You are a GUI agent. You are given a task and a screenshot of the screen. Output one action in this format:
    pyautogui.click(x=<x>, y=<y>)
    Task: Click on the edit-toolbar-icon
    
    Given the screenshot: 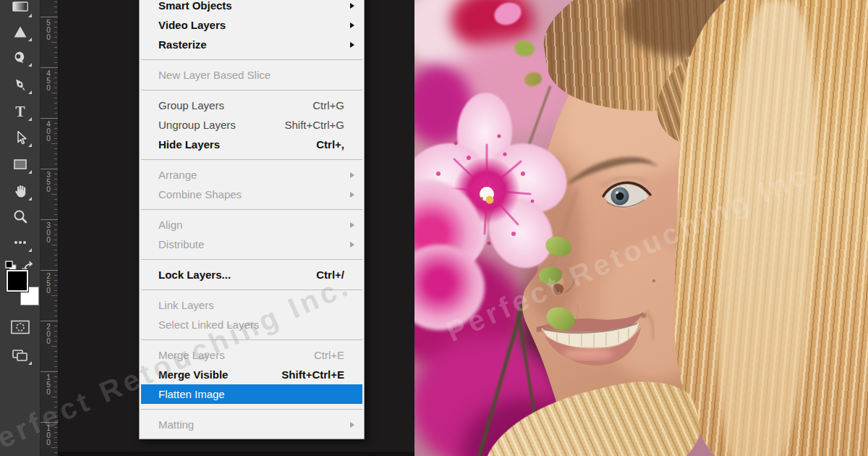 What is the action you would take?
    pyautogui.click(x=20, y=242)
    